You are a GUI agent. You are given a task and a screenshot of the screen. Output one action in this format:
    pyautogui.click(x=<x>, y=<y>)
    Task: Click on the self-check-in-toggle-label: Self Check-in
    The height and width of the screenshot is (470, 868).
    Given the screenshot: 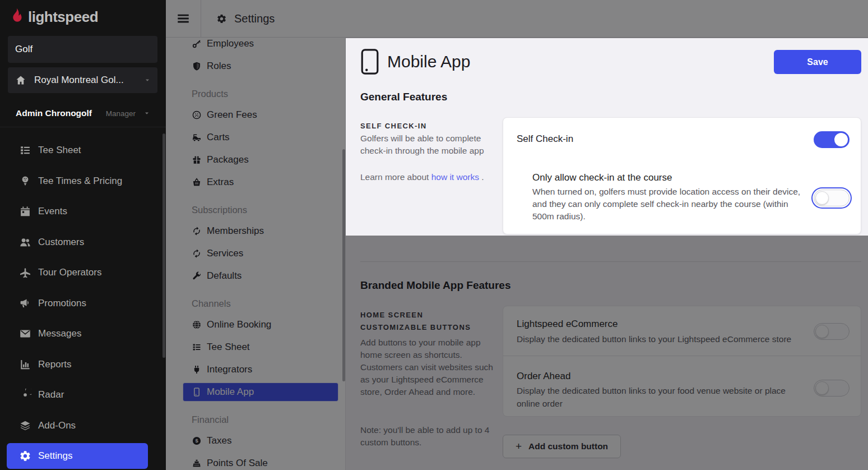 What is the action you would take?
    pyautogui.click(x=545, y=139)
    